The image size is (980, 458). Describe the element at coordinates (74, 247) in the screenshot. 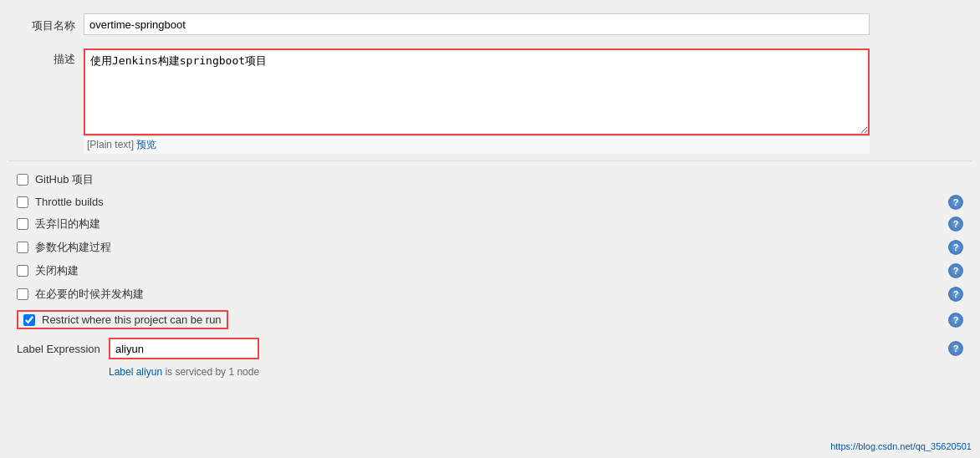

I see `params-label: 参数化构建过程` at that location.